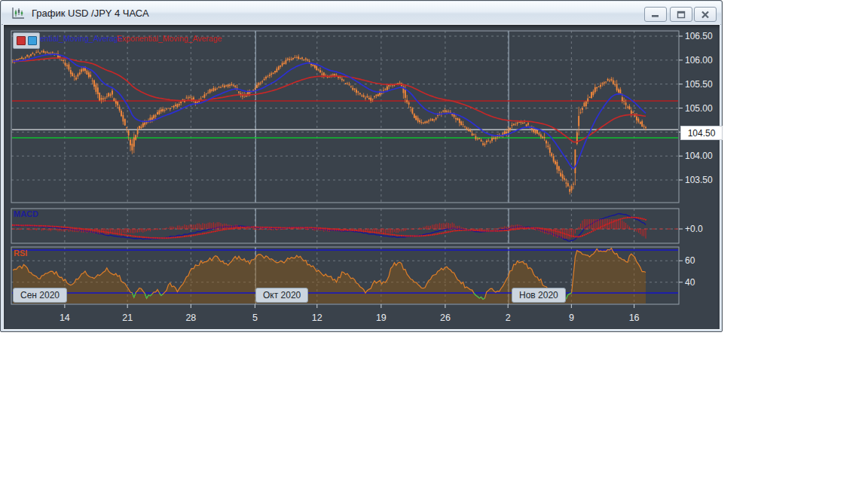  I want to click on svg-text: 21, so click(127, 318).